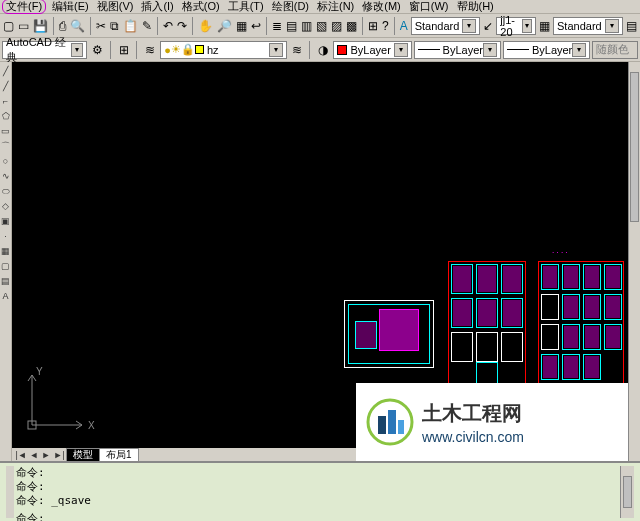 This screenshot has width=640, height=521. I want to click on scatter-marks: · · · ·, so click(560, 252).